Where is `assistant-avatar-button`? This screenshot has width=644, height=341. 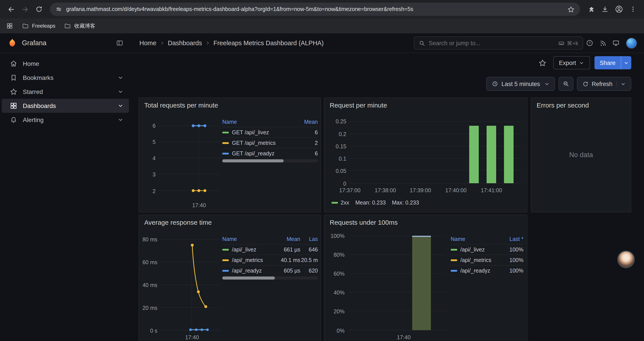 assistant-avatar-button is located at coordinates (626, 259).